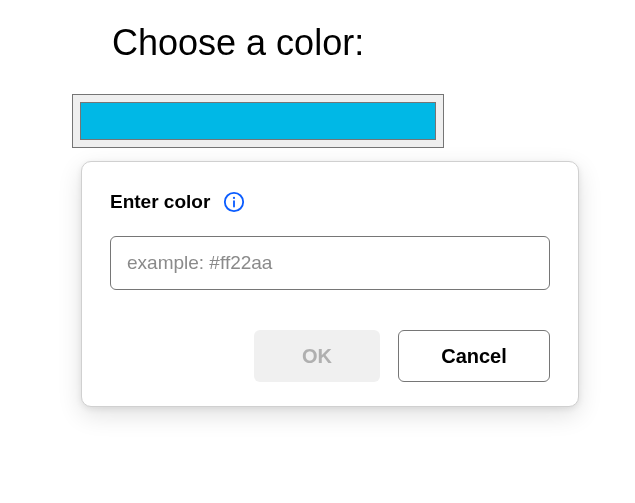 This screenshot has height=503, width=635. I want to click on color-picker, so click(258, 121).